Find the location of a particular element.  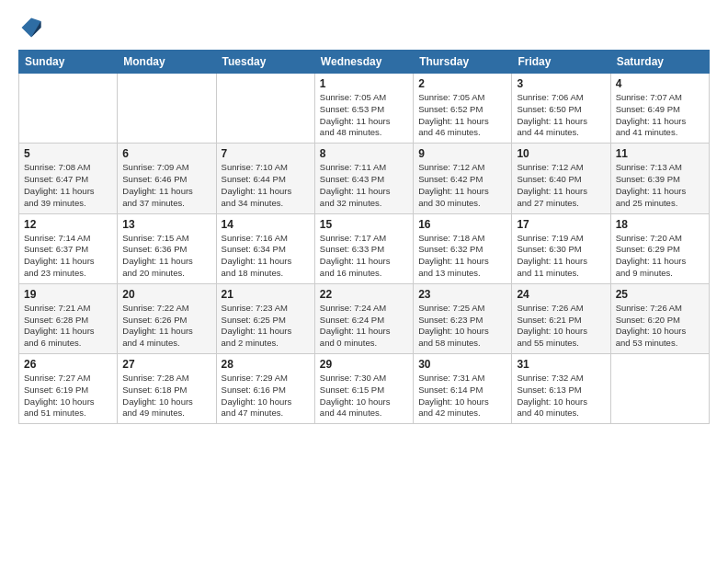

day-number: 31 is located at coordinates (561, 364).